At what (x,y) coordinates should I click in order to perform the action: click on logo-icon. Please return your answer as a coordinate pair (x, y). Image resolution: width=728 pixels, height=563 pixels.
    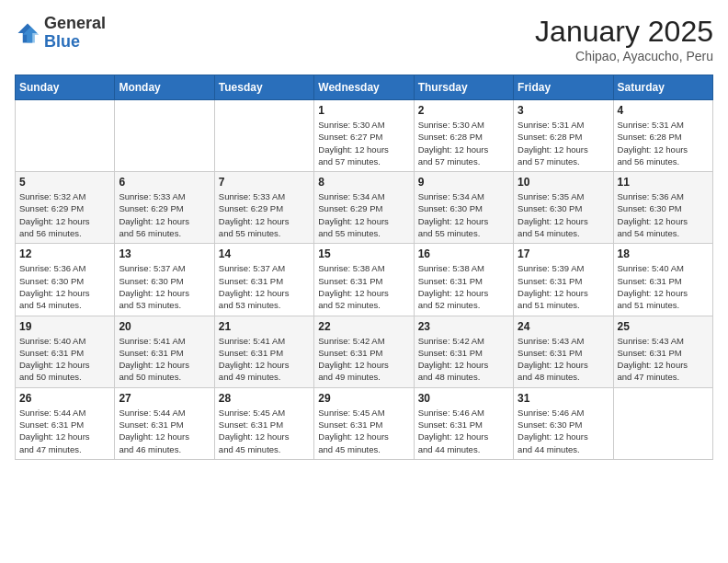
    Looking at the image, I should click on (28, 33).